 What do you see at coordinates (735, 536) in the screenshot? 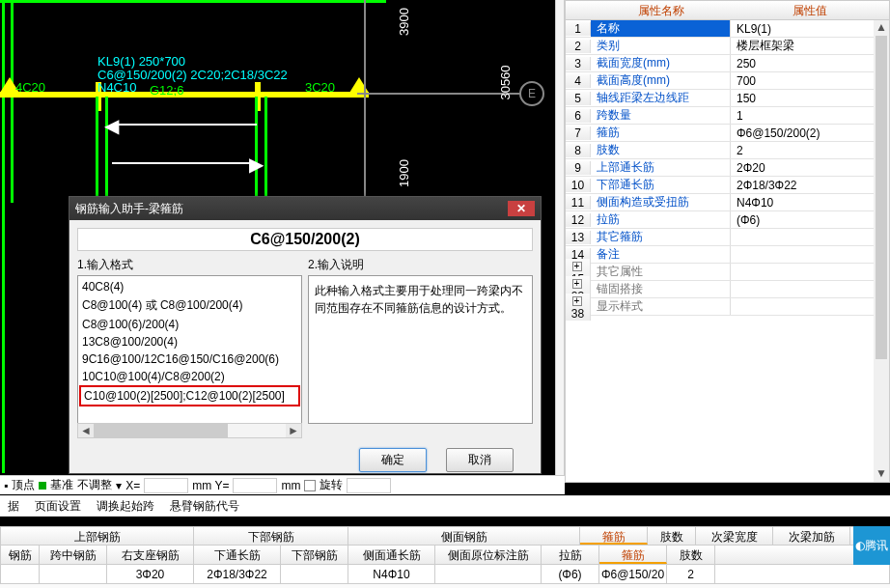
I see `grid-header-top: 次梁宽度` at bounding box center [735, 536].